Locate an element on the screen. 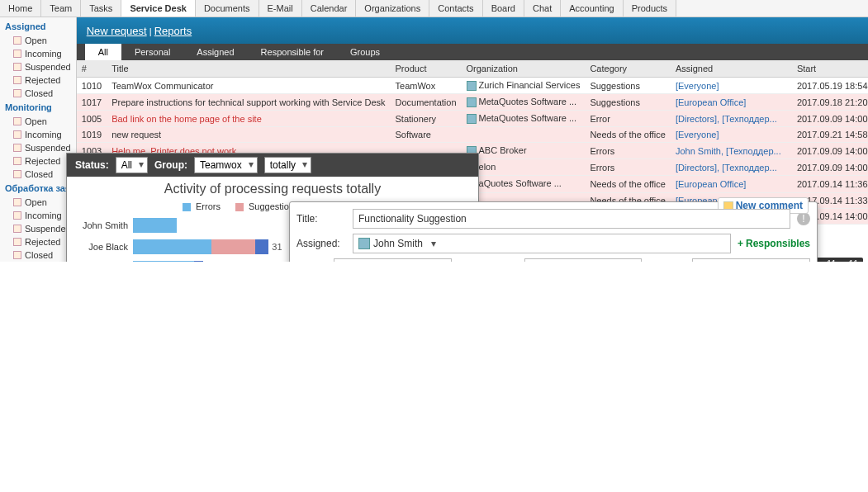  filter-tab: Assigned is located at coordinates (215, 52).